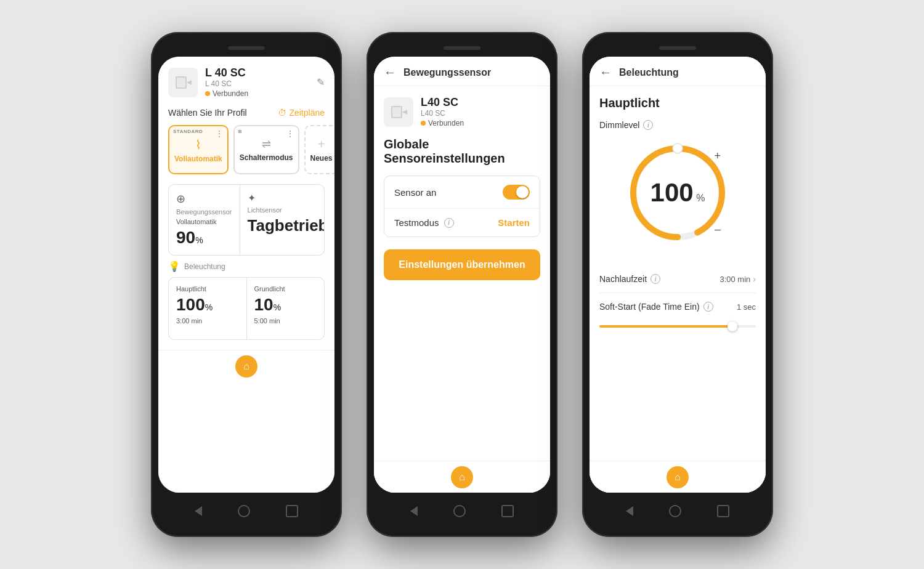 Image resolution: width=924 pixels, height=569 pixels. I want to click on dial-plus-icon: +, so click(717, 156).